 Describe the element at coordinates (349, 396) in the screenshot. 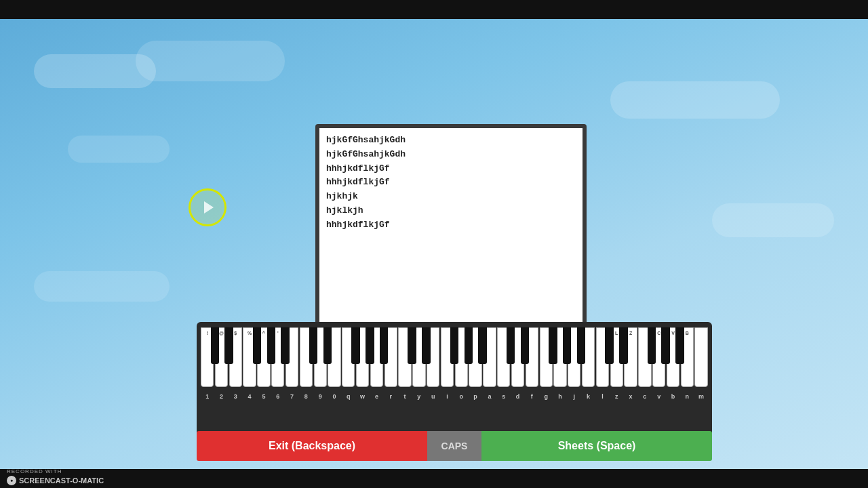

I see `char-label: q` at that location.